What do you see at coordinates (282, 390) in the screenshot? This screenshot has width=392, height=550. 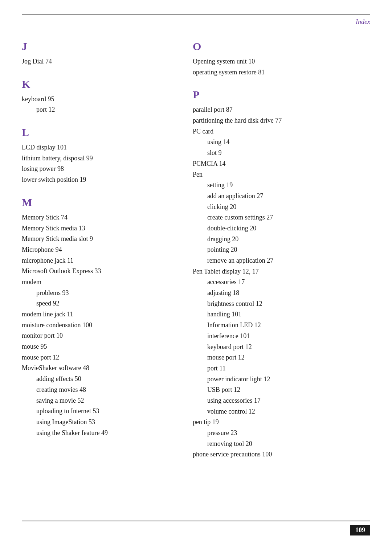 I see `entry-usb-port: USB port 12` at bounding box center [282, 390].